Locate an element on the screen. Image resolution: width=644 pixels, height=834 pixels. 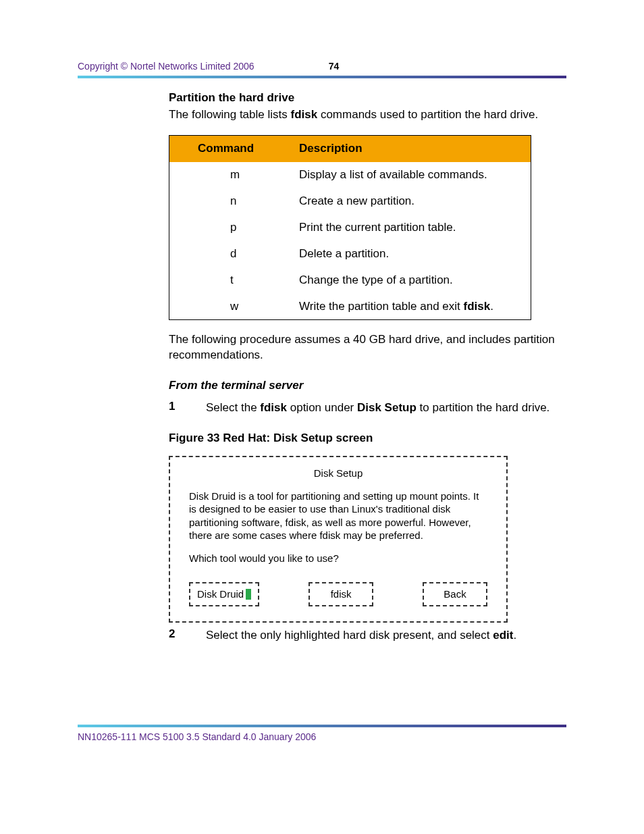
cell-desc-bold: fdisk is located at coordinates (477, 307).